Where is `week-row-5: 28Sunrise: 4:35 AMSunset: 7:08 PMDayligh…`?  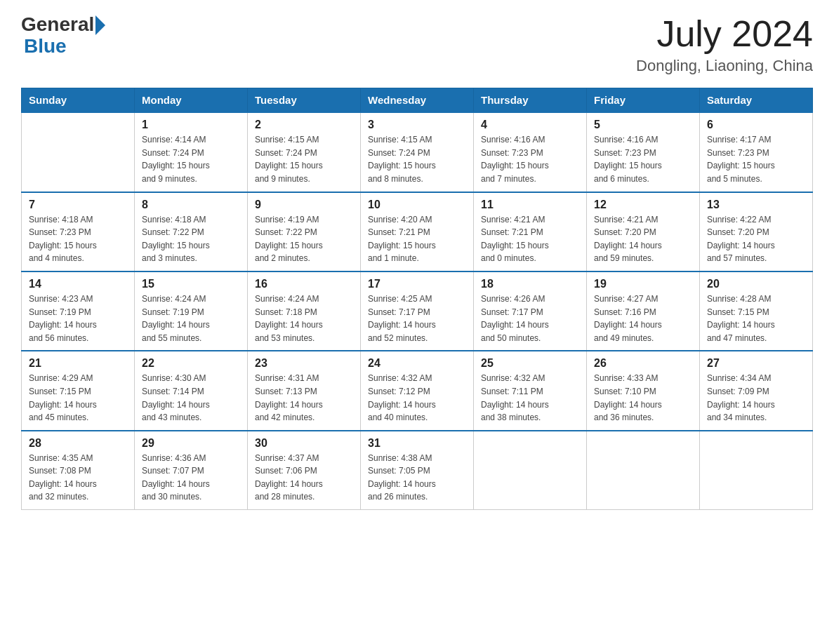
week-row-5: 28Sunrise: 4:35 AMSunset: 7:08 PMDayligh… is located at coordinates (417, 470).